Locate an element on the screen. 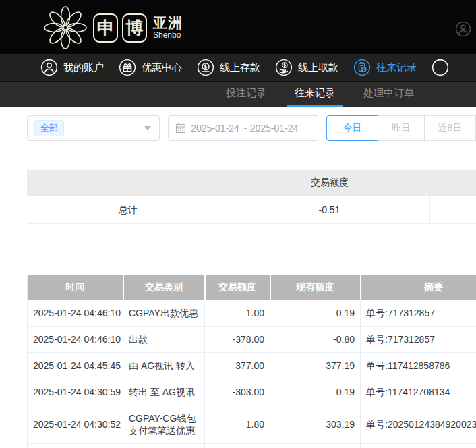  nav-item-promotions: 优惠中心 is located at coordinates (150, 67).